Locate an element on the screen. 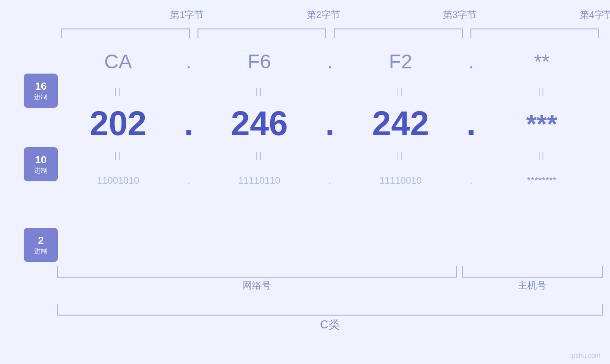 Image resolution: width=610 pixels, height=364 pixels. top-brackets is located at coordinates (330, 33).